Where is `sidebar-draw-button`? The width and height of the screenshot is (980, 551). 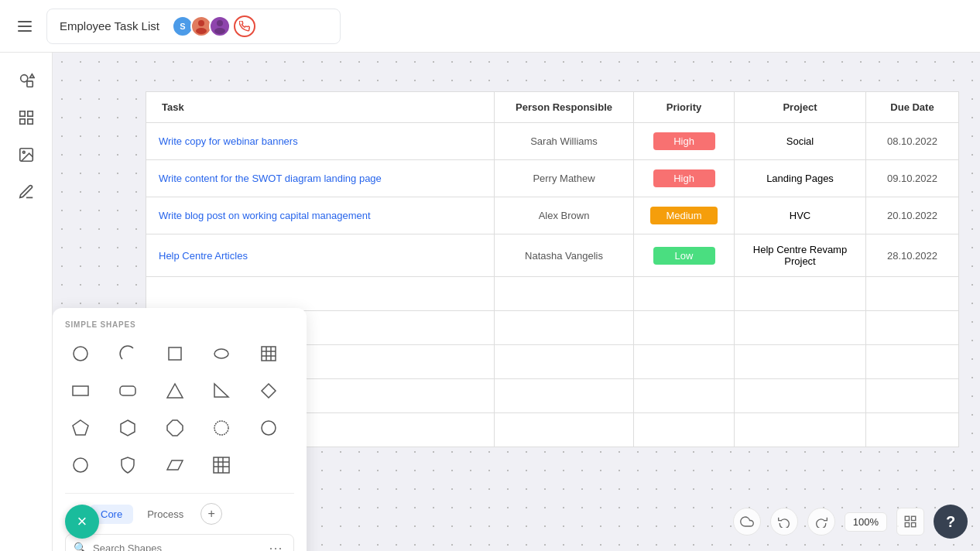 sidebar-draw-button is located at coordinates (26, 192).